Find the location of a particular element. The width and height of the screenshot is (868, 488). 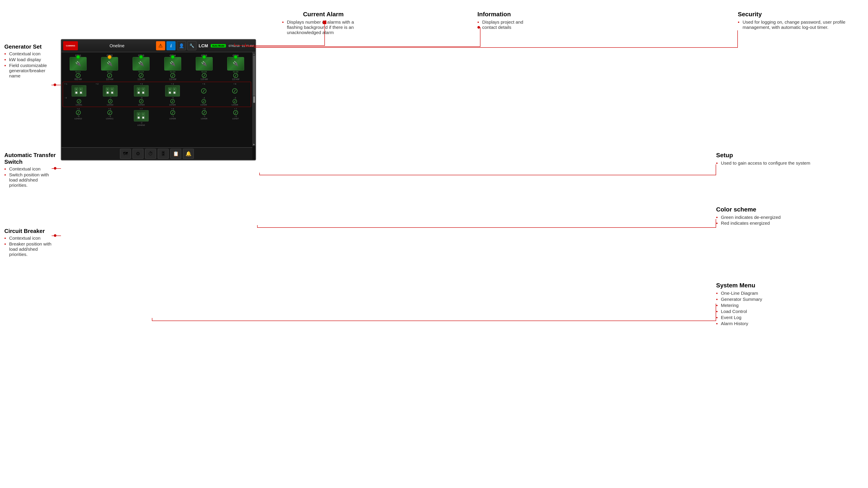

annotation-generator-set-title: Generator Set is located at coordinates (28, 47).